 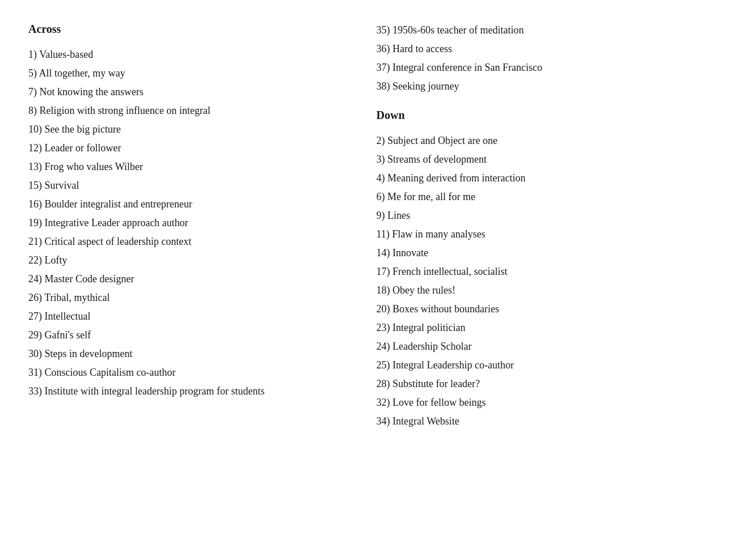 What do you see at coordinates (539, 384) in the screenshot?
I see `clue-item: 28) Substitute for leader?` at bounding box center [539, 384].